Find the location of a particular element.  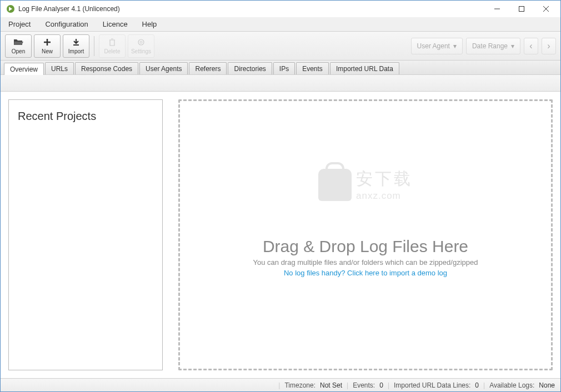

new-label: New is located at coordinates (47, 51).